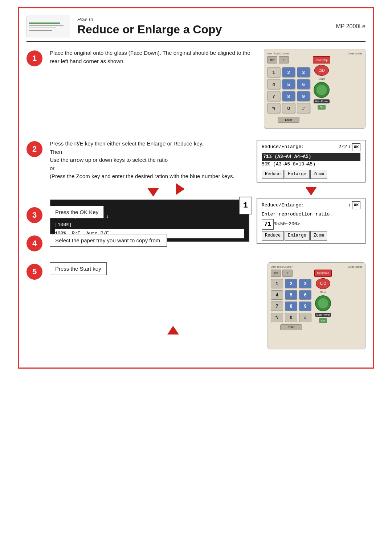 The image size is (392, 554). I want to click on step-2: 2 Press the R/E key then either select t…, so click(196, 167).